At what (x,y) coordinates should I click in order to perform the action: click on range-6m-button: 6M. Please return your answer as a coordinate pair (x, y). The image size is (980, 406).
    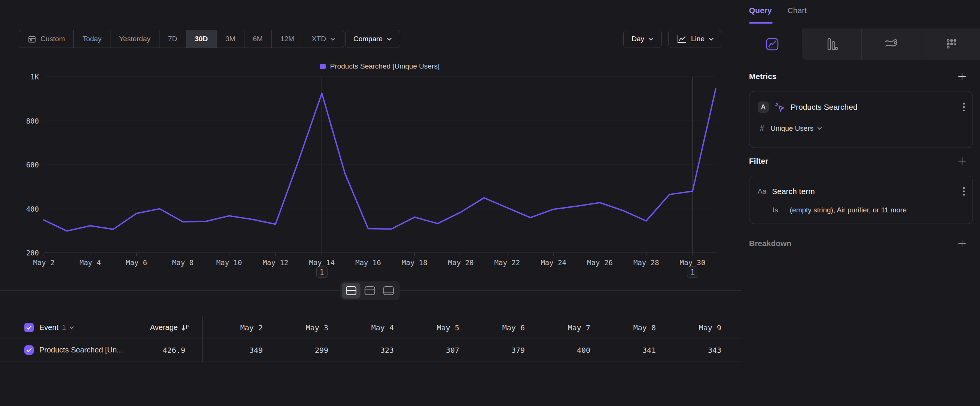
    Looking at the image, I should click on (258, 39).